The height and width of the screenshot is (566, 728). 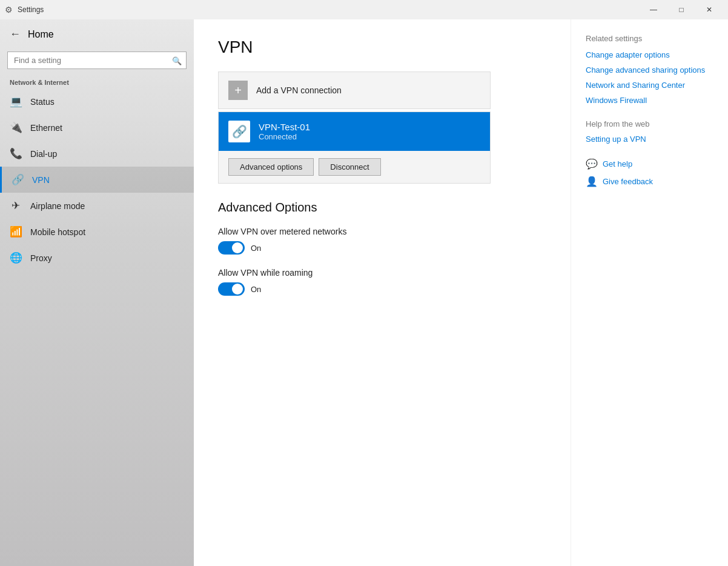 What do you see at coordinates (8, 10) in the screenshot?
I see `settings-icon: ⚙` at bounding box center [8, 10].